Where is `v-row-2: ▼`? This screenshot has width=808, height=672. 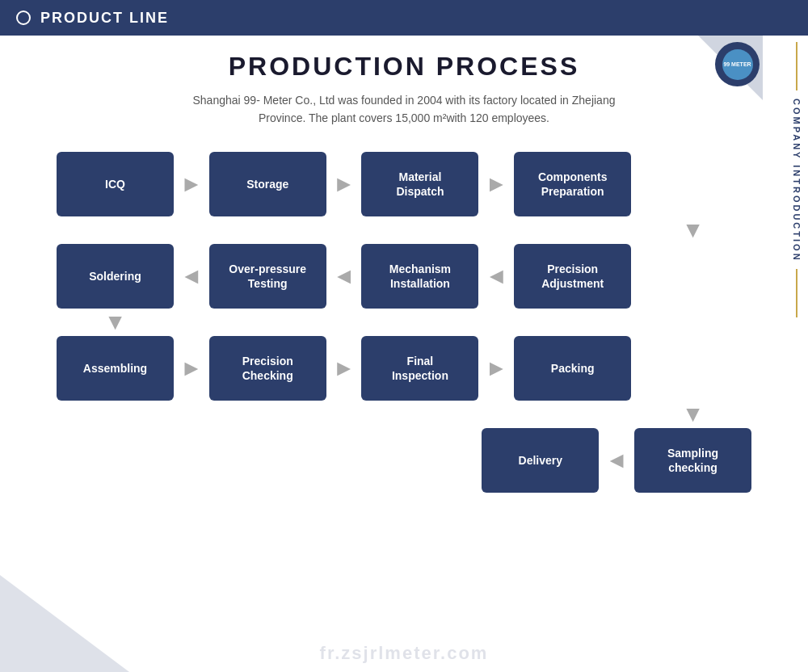
v-row-2: ▼ is located at coordinates (404, 322).